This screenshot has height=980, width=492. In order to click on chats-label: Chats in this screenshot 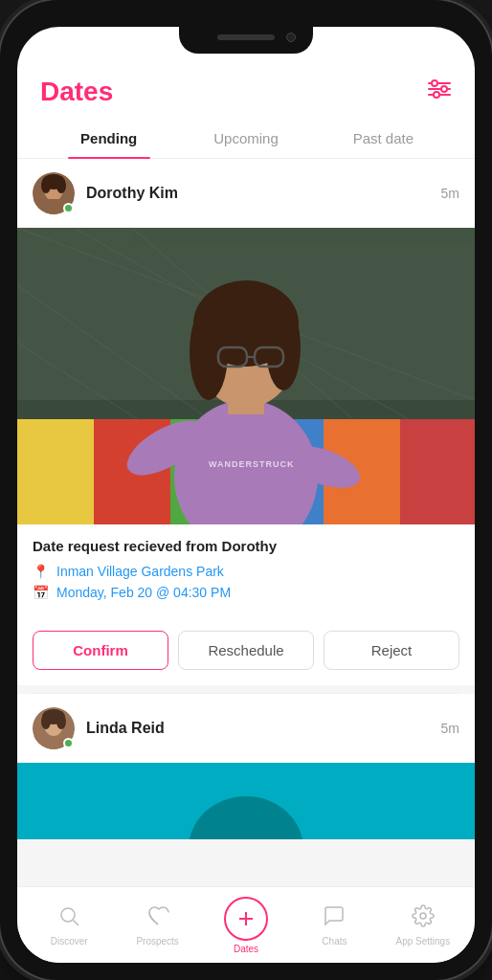, I will do `click(334, 942)`.